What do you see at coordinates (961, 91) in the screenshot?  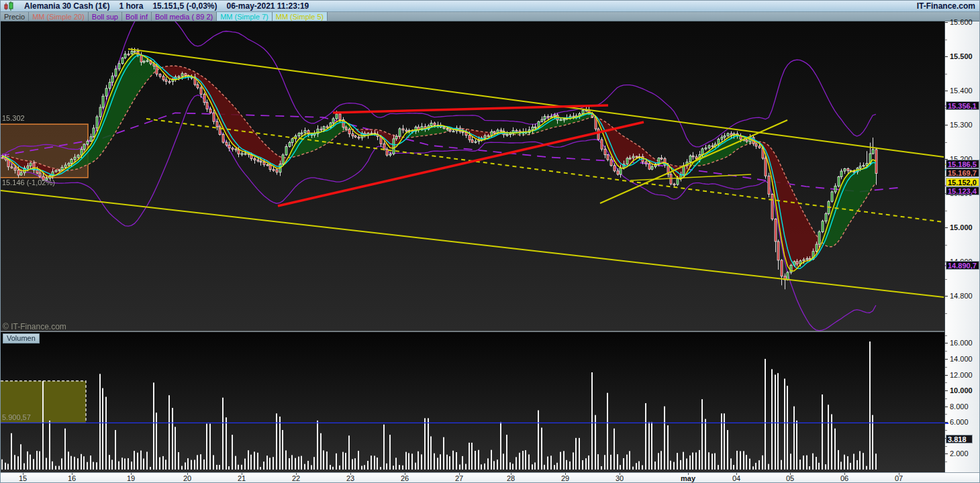 I see `price-axis-label: 15.400` at bounding box center [961, 91].